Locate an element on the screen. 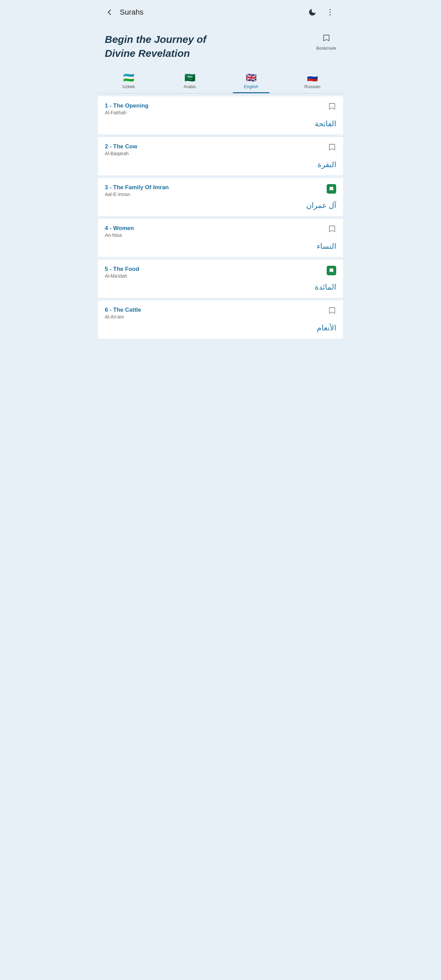 The width and height of the screenshot is (441, 980). surah-name-english: 6 - The Cattle is located at coordinates (123, 310).